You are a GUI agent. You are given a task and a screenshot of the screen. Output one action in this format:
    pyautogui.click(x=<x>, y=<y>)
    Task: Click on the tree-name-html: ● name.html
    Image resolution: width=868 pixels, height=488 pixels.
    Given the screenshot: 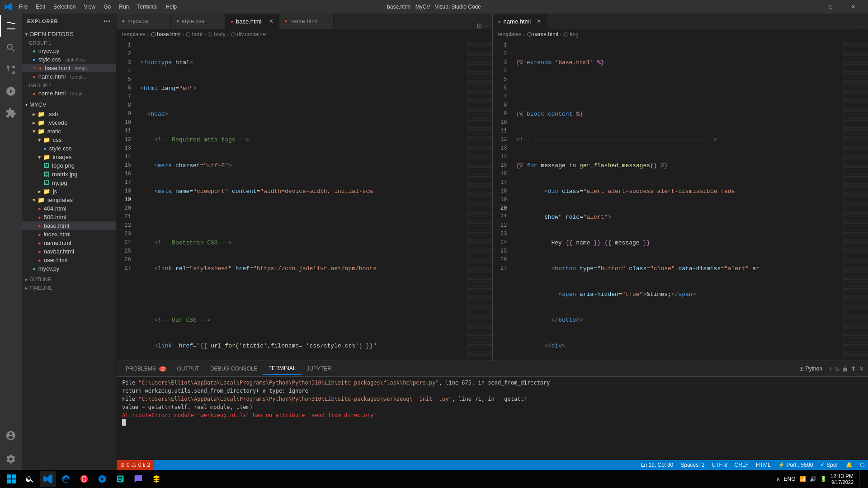 What is the action you would take?
    pyautogui.click(x=69, y=243)
    